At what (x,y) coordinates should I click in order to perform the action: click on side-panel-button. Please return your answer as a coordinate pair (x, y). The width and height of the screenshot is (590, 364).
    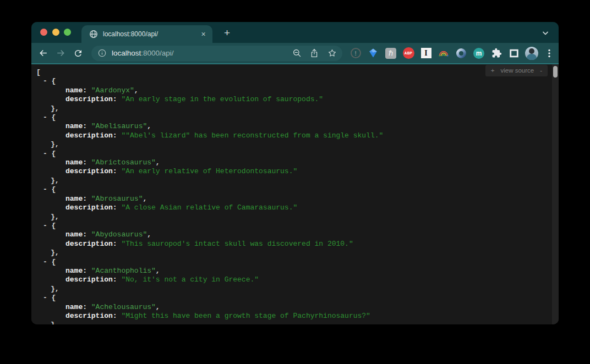
    Looking at the image, I should click on (514, 53).